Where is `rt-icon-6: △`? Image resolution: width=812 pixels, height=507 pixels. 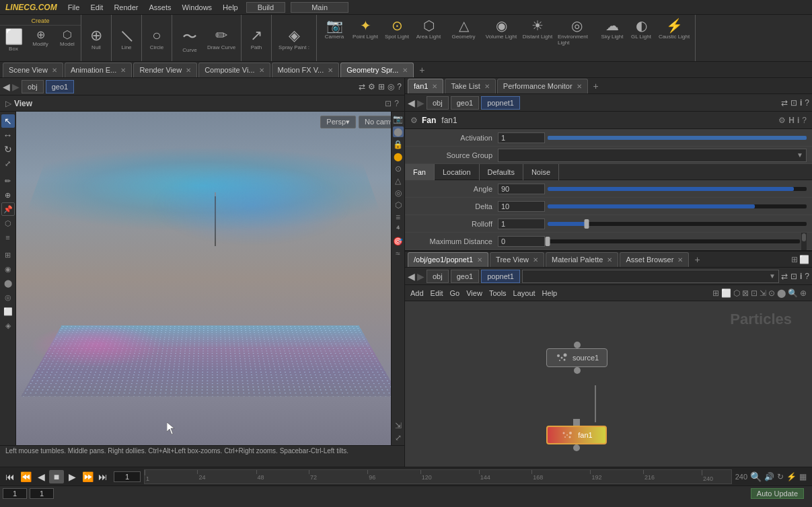
rt-icon-6: △ is located at coordinates (398, 181).